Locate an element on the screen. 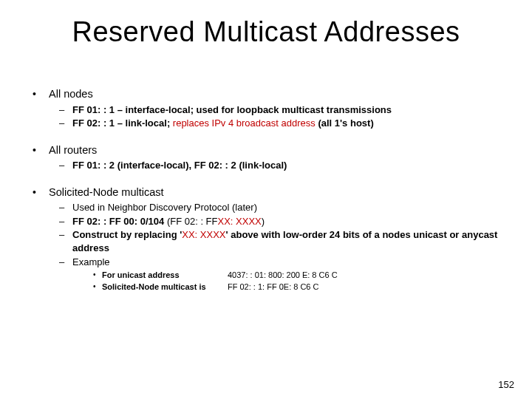  example-label: For unicast address is located at coordinates (165, 275).